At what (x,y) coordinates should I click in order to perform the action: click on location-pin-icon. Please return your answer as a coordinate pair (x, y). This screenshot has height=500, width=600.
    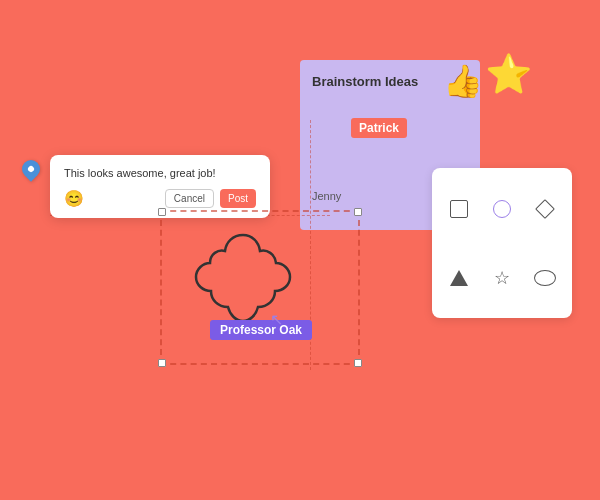
    Looking at the image, I should click on (30, 168).